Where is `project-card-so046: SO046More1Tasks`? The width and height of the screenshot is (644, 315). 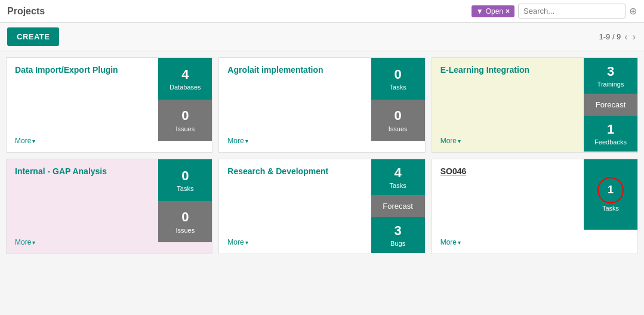 project-card-so046: SO046More1Tasks is located at coordinates (535, 206).